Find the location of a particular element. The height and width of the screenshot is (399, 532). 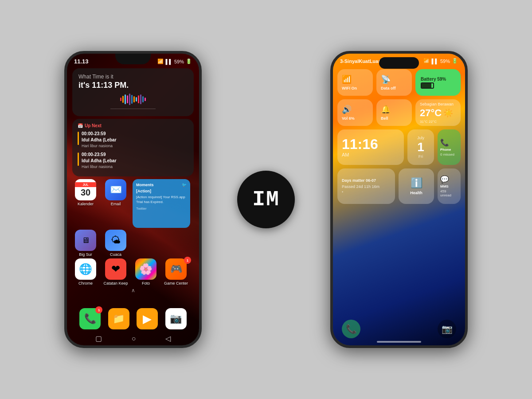

app-gamecenter: 🎮 1 Game Center is located at coordinates (176, 272).